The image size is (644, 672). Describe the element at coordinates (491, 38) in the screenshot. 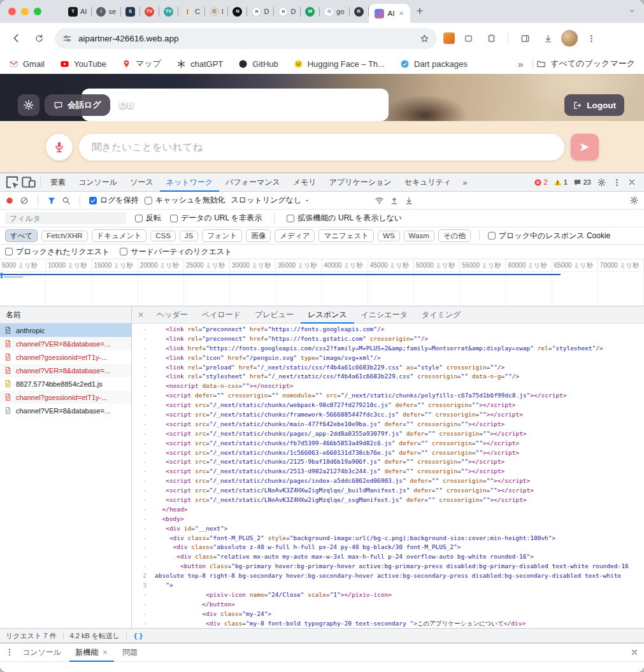

I see `extensions-button` at that location.